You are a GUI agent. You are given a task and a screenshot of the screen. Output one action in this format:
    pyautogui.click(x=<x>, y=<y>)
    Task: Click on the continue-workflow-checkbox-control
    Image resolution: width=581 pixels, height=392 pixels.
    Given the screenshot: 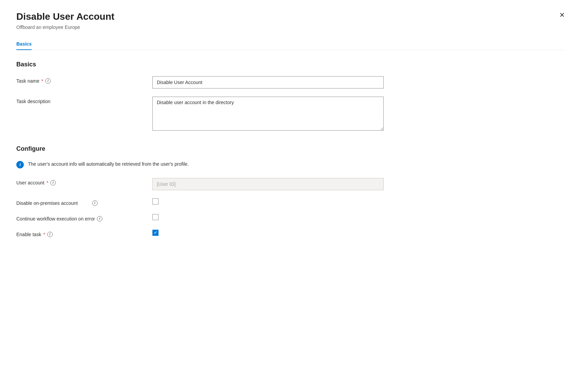 What is the action you would take?
    pyautogui.click(x=155, y=217)
    